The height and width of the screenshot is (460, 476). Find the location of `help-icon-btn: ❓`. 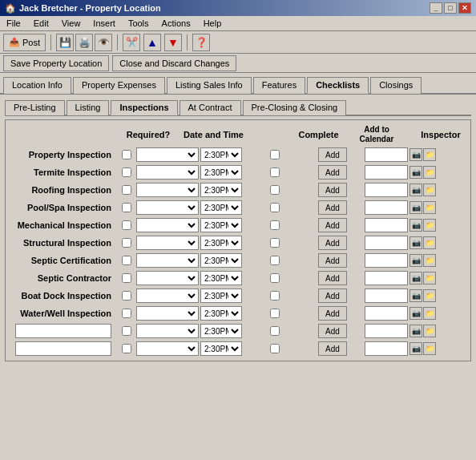

help-icon-btn: ❓ is located at coordinates (201, 42).